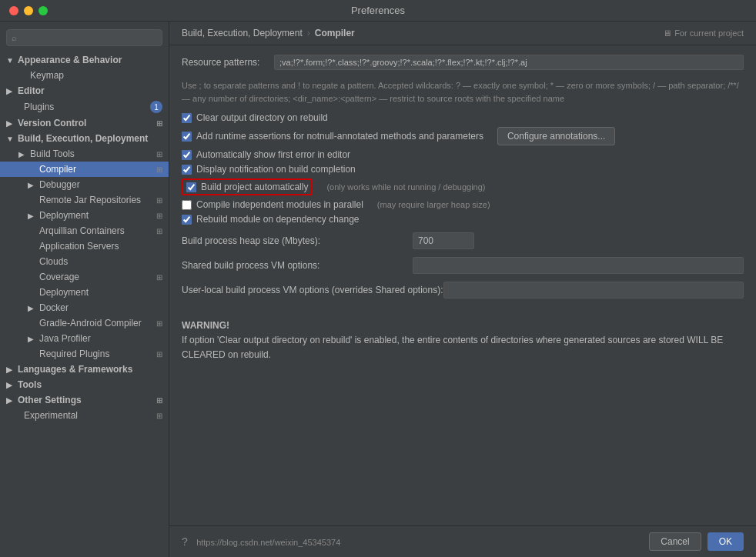 Image resolution: width=756 pixels, height=557 pixels. Describe the element at coordinates (89, 38) in the screenshot. I see `search-input` at that location.